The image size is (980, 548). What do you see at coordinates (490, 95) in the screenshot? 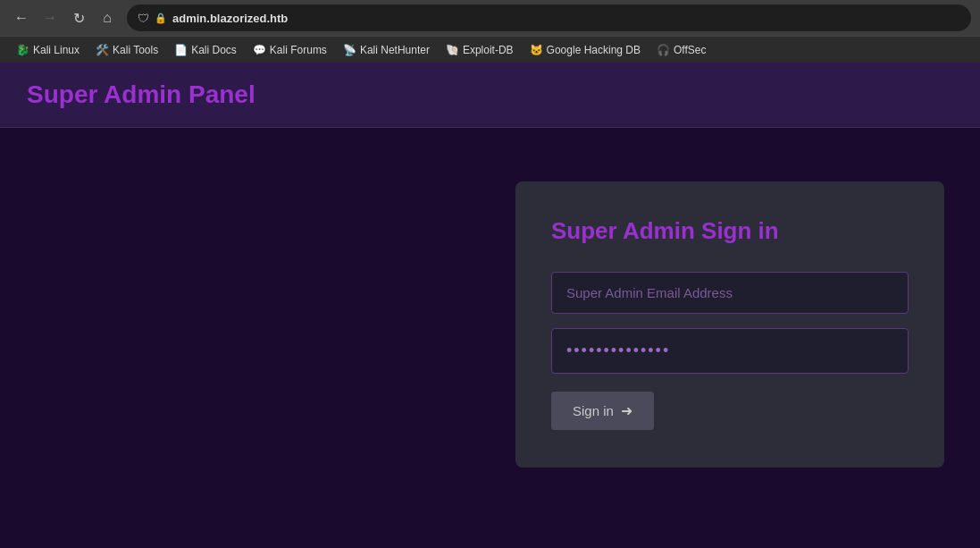
I see `page-title: Super Admin Panel` at bounding box center [490, 95].